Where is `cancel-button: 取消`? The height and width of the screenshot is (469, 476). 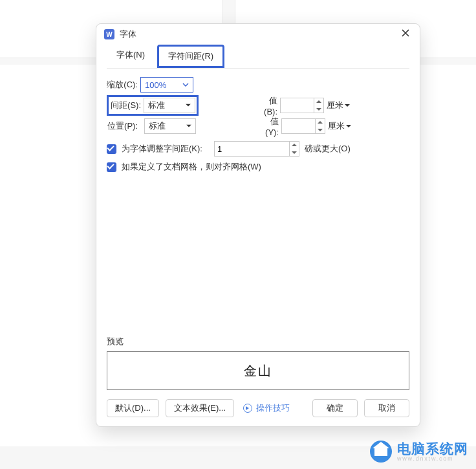
cancel-button: 取消 is located at coordinates (387, 408).